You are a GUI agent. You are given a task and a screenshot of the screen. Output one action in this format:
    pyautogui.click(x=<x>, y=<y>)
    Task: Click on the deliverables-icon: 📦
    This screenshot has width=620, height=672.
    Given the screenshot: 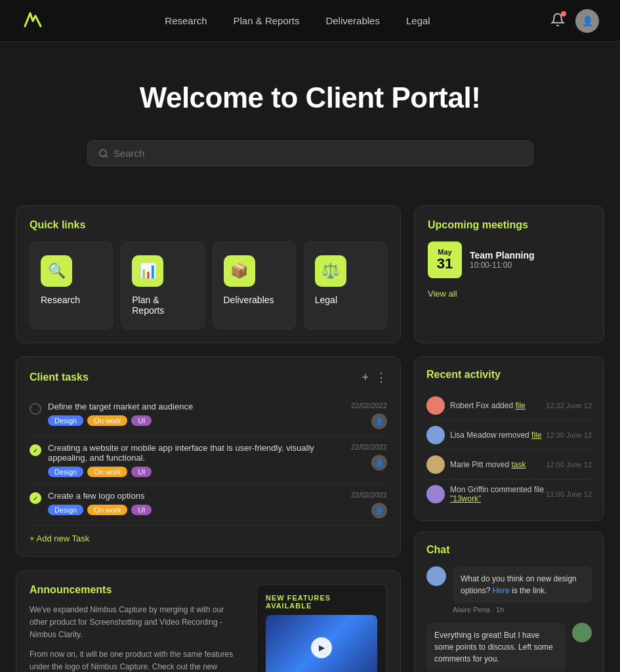 What is the action you would take?
    pyautogui.click(x=239, y=271)
    